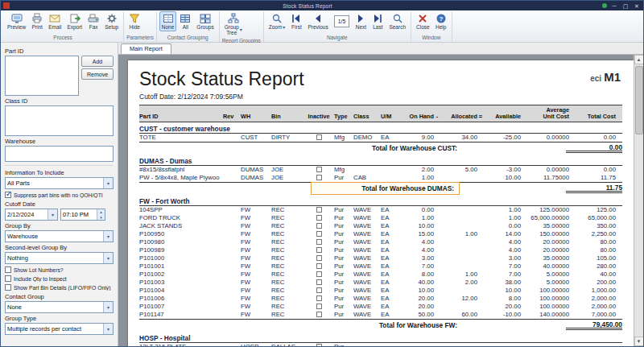 The height and width of the screenshot is (347, 644). Describe the element at coordinates (97, 61) in the screenshot. I see `add-button: Add` at that location.